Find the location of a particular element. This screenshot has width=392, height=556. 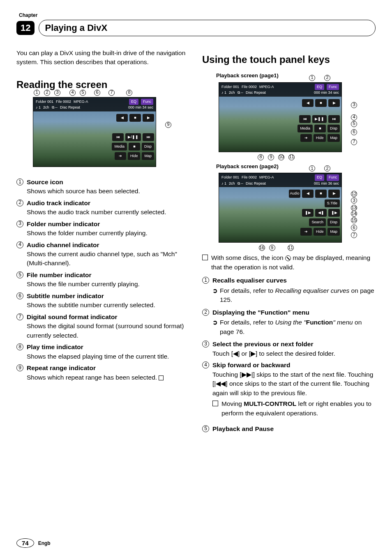

def-desc: Shows the elapsed playing time of the cu… is located at coordinates (98, 356).